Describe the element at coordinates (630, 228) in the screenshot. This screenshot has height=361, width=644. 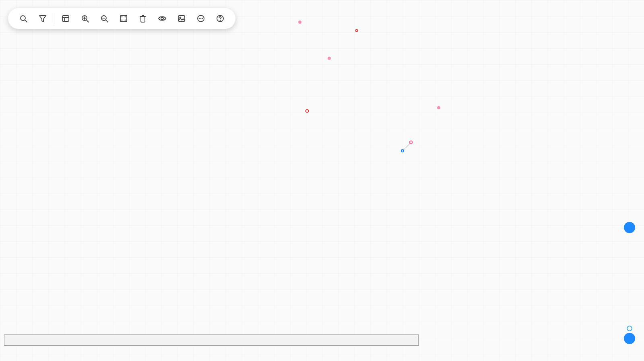
I see `zoom-plus-button` at that location.